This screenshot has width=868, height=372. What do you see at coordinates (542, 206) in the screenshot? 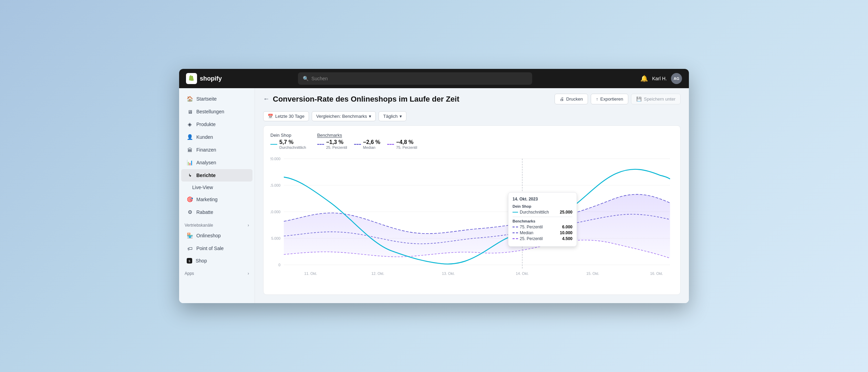
I see `tooltip-dein-shop-title: Dein Shop` at bounding box center [542, 206].